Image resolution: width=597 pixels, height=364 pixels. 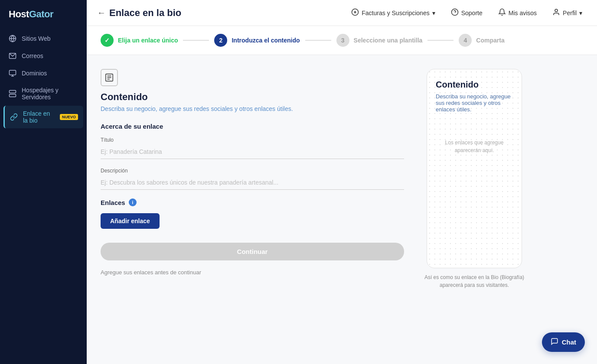 What do you see at coordinates (555, 342) in the screenshot?
I see `chat-icon` at bounding box center [555, 342].